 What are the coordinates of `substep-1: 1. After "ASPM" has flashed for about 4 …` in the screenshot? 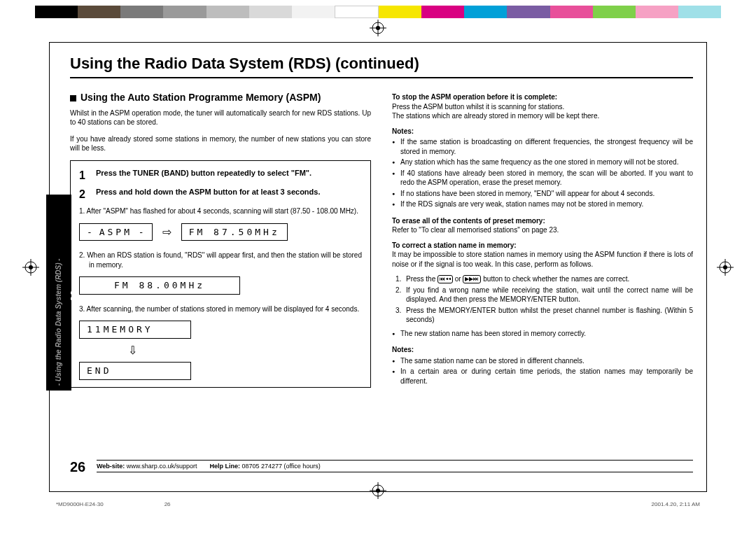 It's located at (220, 211).